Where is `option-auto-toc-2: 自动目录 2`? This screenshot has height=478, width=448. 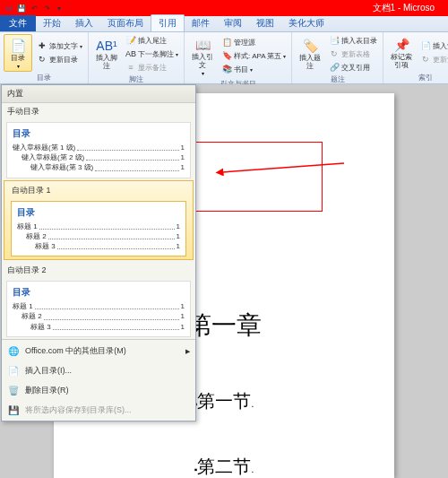 option-auto-toc-2: 自动目录 2 is located at coordinates (99, 271).